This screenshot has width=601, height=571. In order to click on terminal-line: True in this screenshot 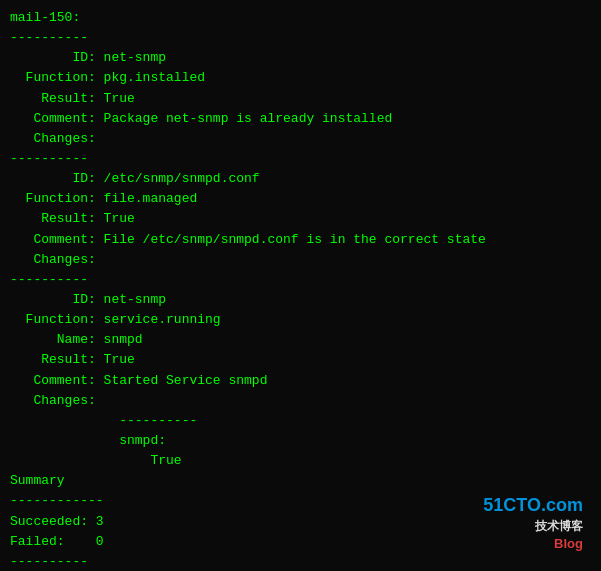, I will do `click(300, 461)`.